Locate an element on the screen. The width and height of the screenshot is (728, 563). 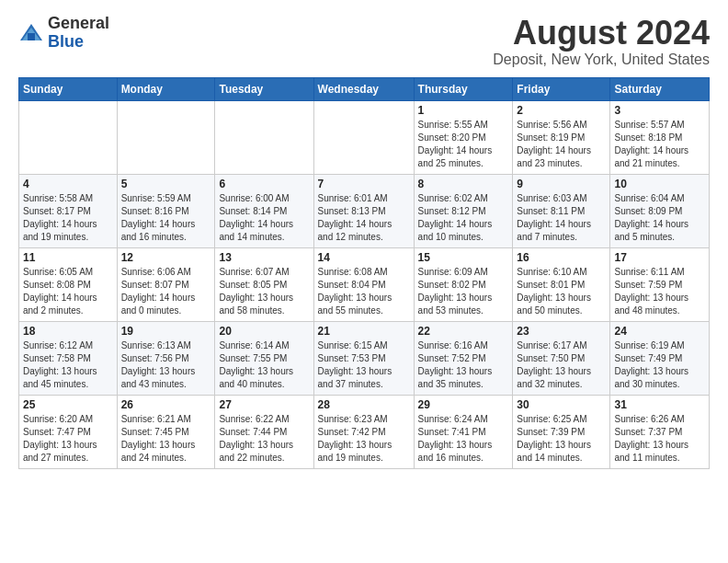
calendar-cell: 13Sunrise: 6:07 AM Sunset: 8:05 PM Dayli… is located at coordinates (265, 284).